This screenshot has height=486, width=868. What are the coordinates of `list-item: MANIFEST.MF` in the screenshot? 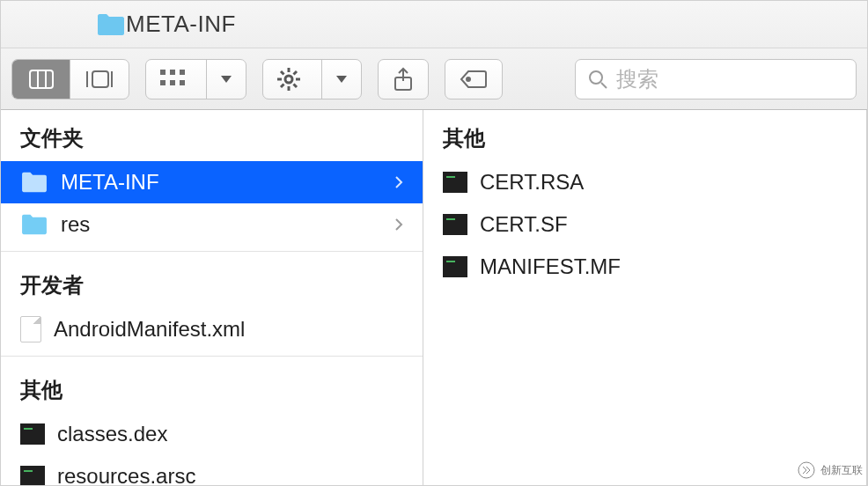 It's located at (644, 267).